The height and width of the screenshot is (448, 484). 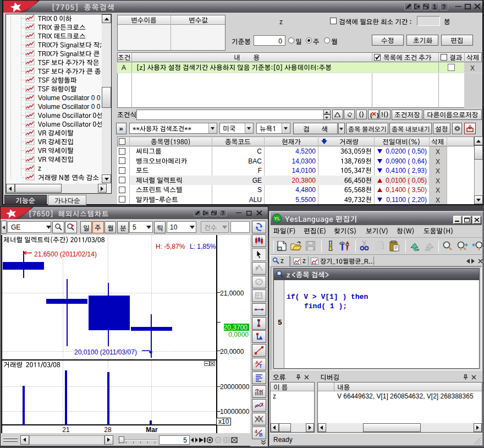 What do you see at coordinates (261, 365) in the screenshot?
I see `svg-text: T` at bounding box center [261, 365].